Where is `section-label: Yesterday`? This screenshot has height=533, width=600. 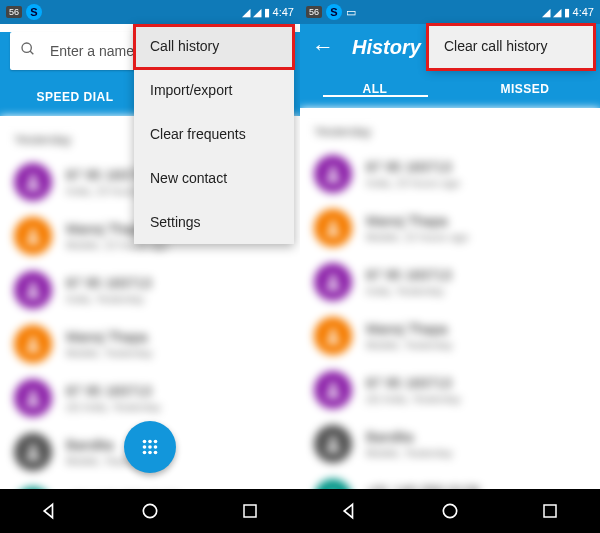 section-label: Yesterday is located at coordinates (450, 132).